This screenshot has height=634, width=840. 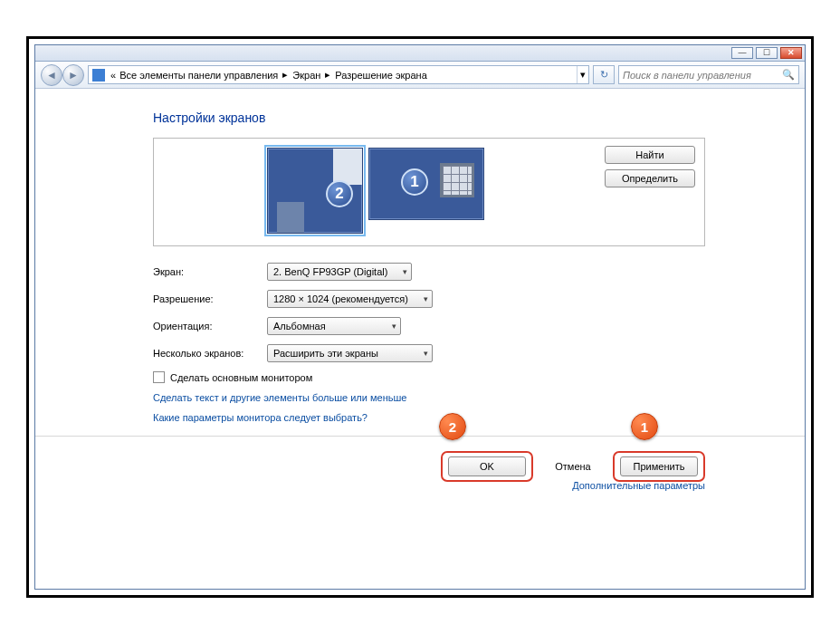 I want to click on breadcrumb: « Все элементы панели управления ▸ Экран…, so click(x=339, y=74).